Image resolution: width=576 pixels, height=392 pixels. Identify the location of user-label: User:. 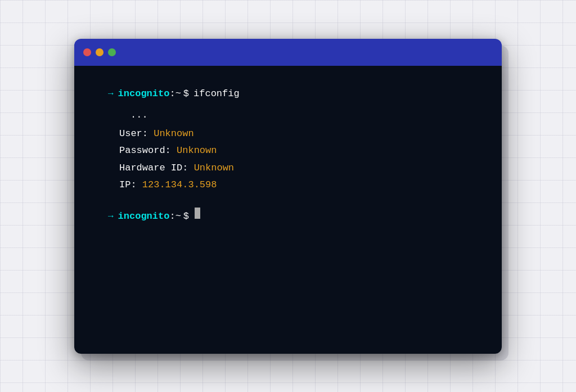
(136, 134).